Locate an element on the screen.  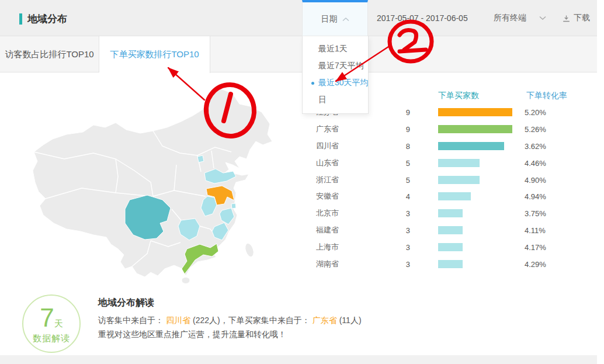
province-label: 上海市 is located at coordinates (327, 247).